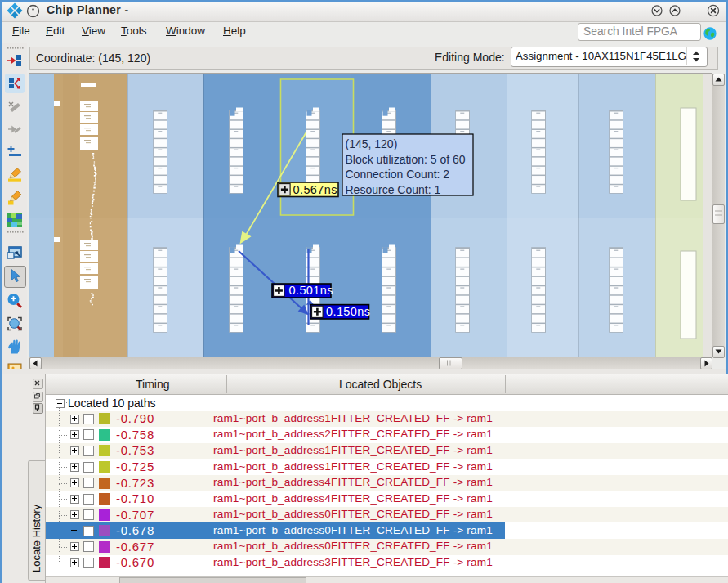  What do you see at coordinates (398, 174) in the screenshot?
I see `svg-text: Connection Count: 2` at bounding box center [398, 174].